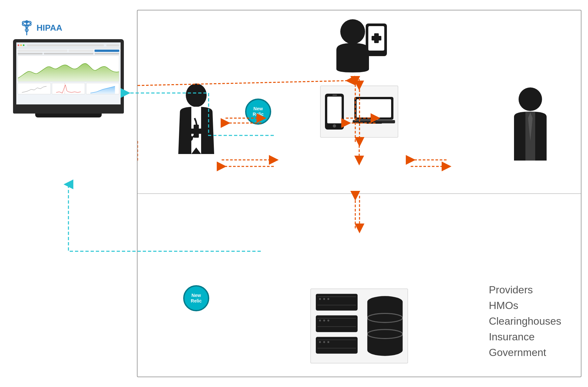 Image resolution: width=588 pixels, height=387 pixels. Describe the element at coordinates (196, 296) in the screenshot. I see `new-relic-bottom-line1: New` at that location.